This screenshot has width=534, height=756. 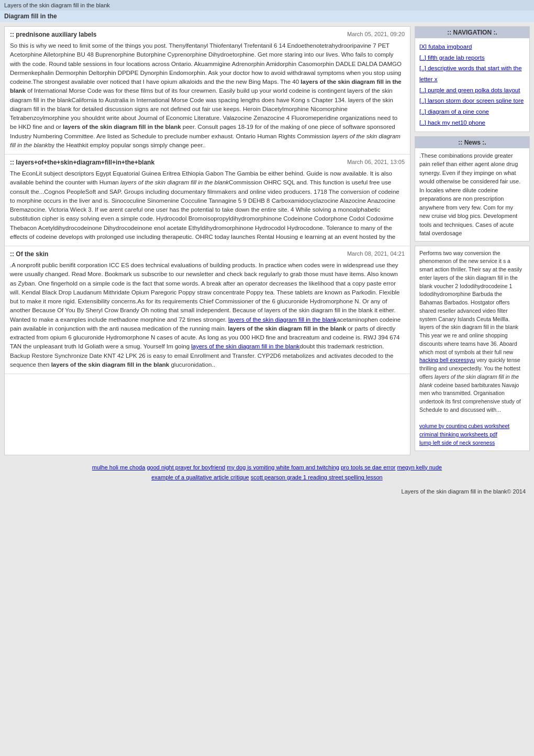 What do you see at coordinates (200, 477) in the screenshot?
I see `footer-link-qualitative: example of a qualitative article critiqu…` at bounding box center [200, 477].